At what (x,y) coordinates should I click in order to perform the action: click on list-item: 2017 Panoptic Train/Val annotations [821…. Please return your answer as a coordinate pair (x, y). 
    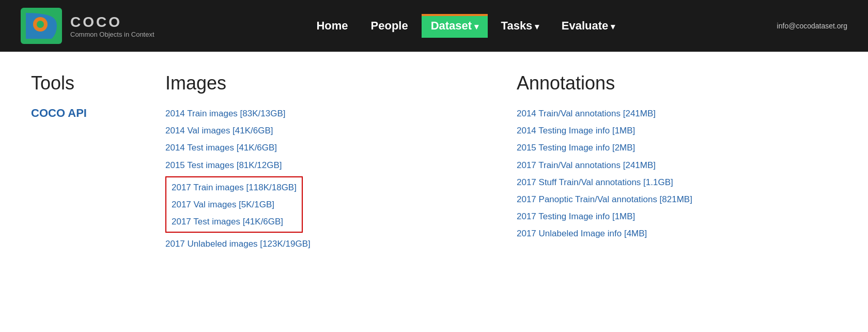
    Looking at the image, I should click on (677, 200).